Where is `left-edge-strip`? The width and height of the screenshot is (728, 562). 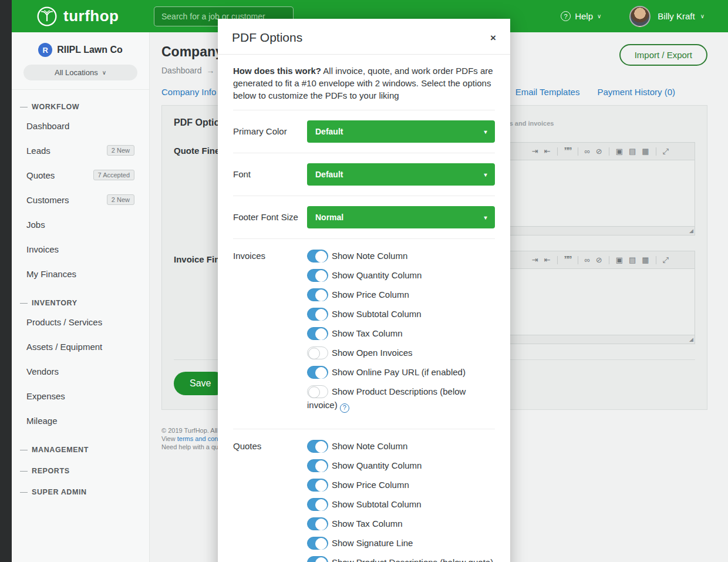
left-edge-strip is located at coordinates (6, 281).